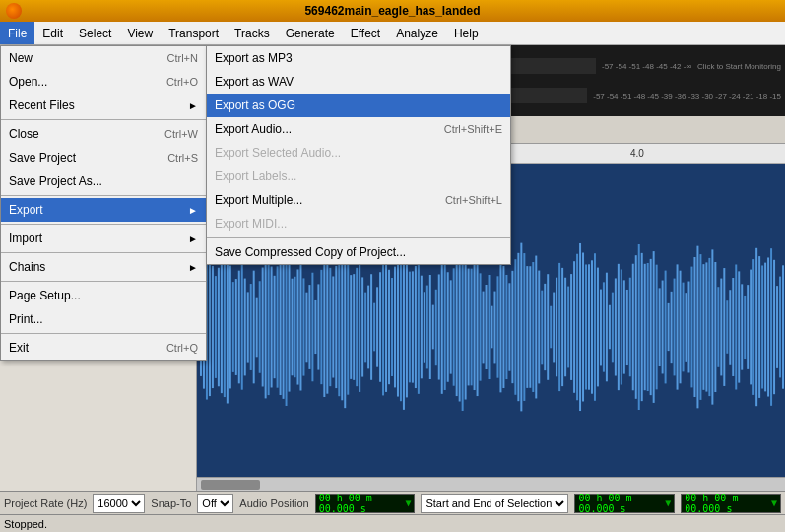 This screenshot has width=785, height=532. Describe the element at coordinates (359, 58) in the screenshot. I see `menu-item-export-mp3: Export as MP3` at that location.